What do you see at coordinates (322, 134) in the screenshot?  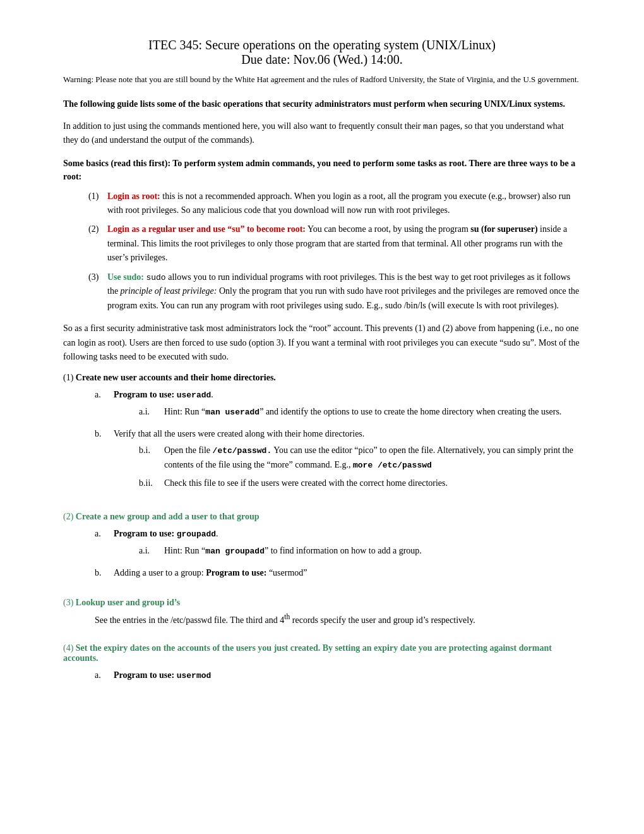 I see `intro-paragraph: In addition to just using the commands m…` at bounding box center [322, 134].